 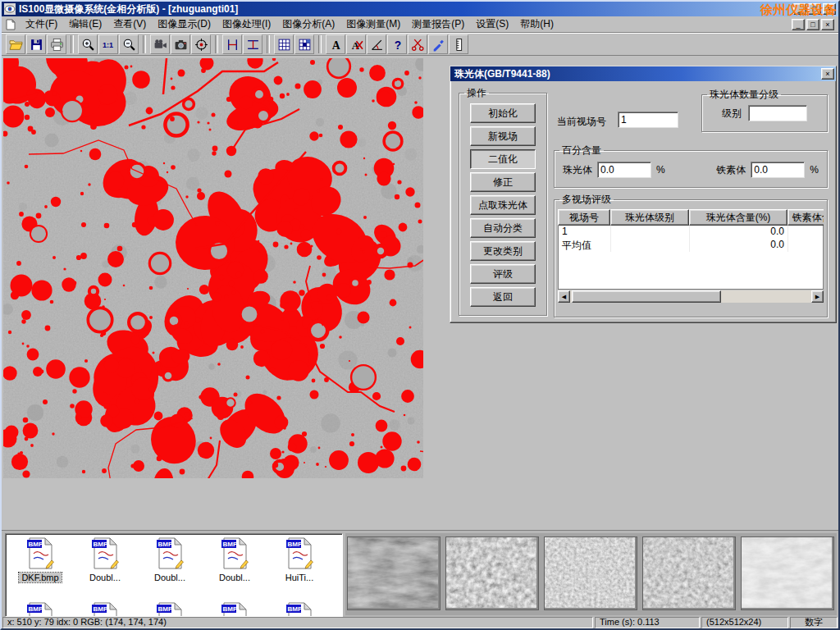 I want to click on target-button, so click(x=201, y=44).